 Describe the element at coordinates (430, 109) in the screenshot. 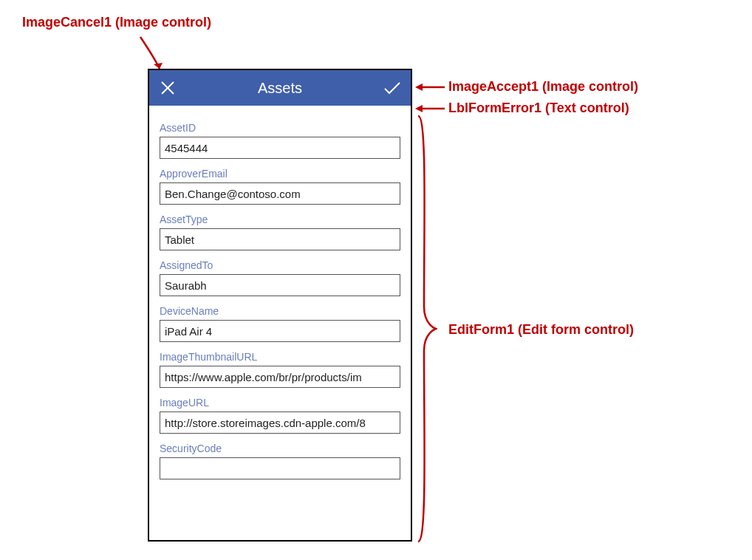

I see `arrow-to-error-label` at that location.